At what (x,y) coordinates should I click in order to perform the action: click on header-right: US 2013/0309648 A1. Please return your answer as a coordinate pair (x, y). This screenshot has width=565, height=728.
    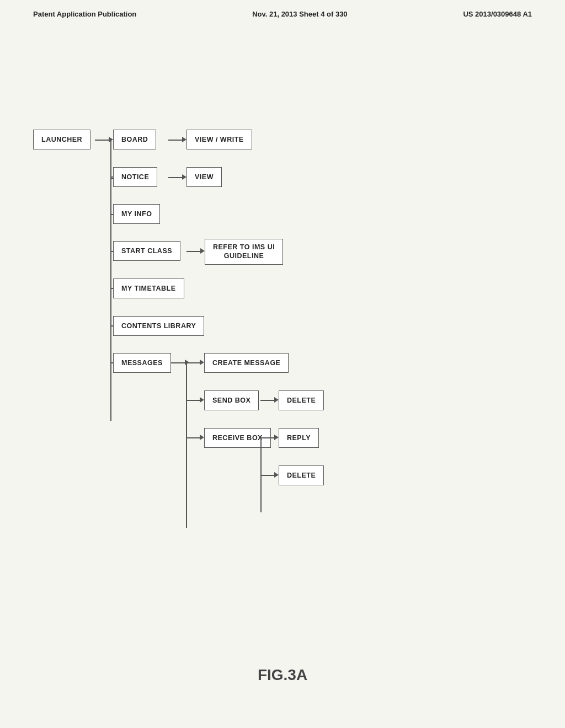
    Looking at the image, I should click on (498, 14).